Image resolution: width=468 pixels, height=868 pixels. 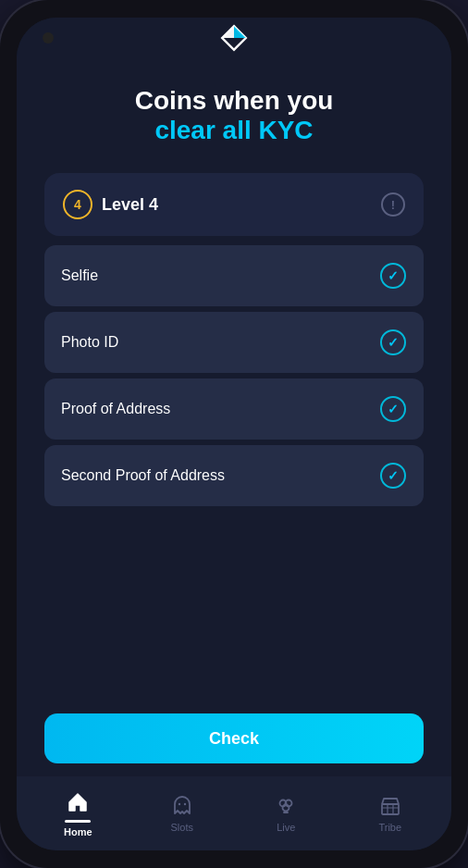 What do you see at coordinates (234, 205) in the screenshot?
I see `level-header: 4 Level 4 !` at bounding box center [234, 205].